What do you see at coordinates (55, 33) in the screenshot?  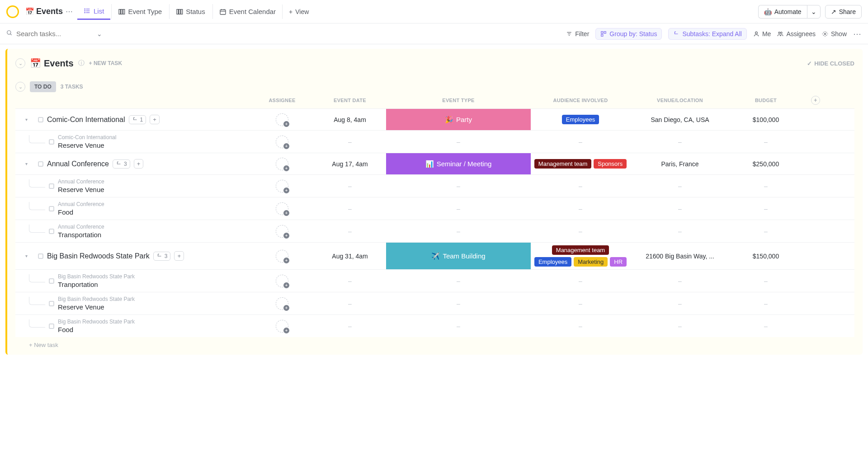 I see `search-input` at bounding box center [55, 33].